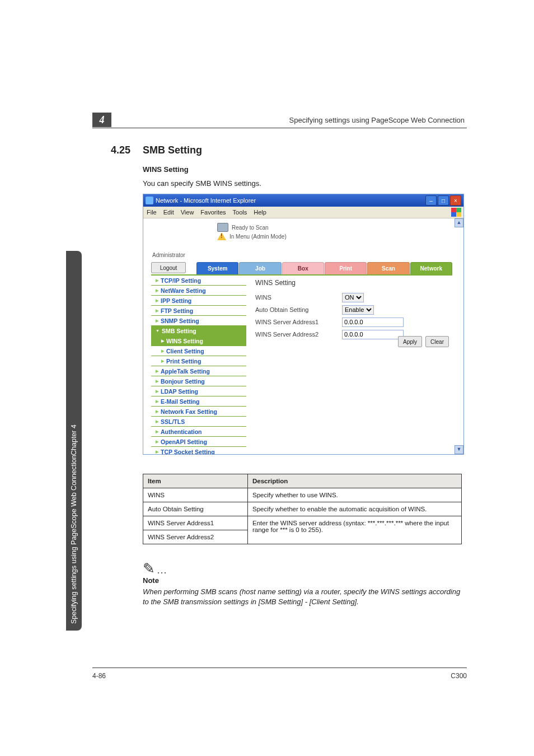 The image size is (534, 756). Describe the element at coordinates (305, 597) in the screenshot. I see `note-body: When performing SMB scans (host name set…` at that location.